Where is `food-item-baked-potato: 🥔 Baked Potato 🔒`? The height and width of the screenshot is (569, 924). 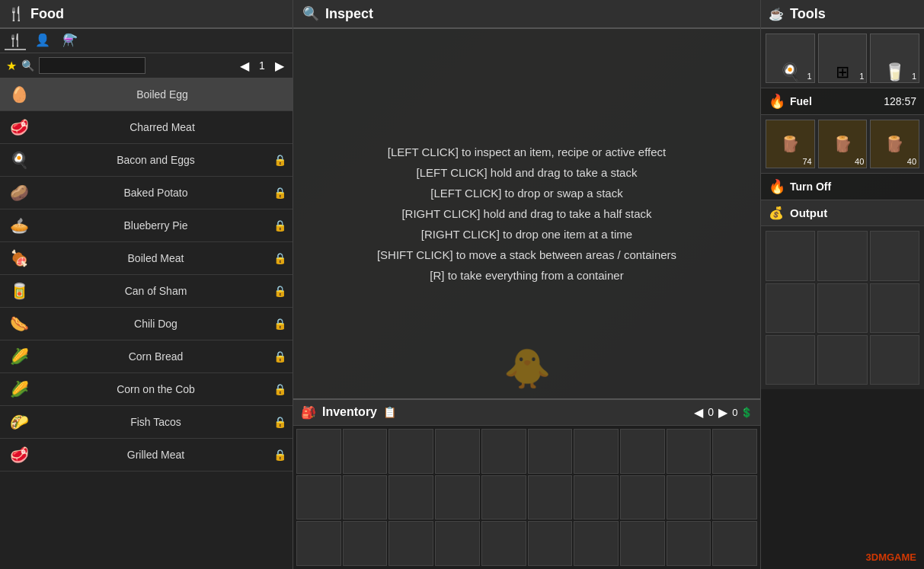
food-item-baked-potato: 🥔 Baked Potato 🔒 is located at coordinates (146, 193).